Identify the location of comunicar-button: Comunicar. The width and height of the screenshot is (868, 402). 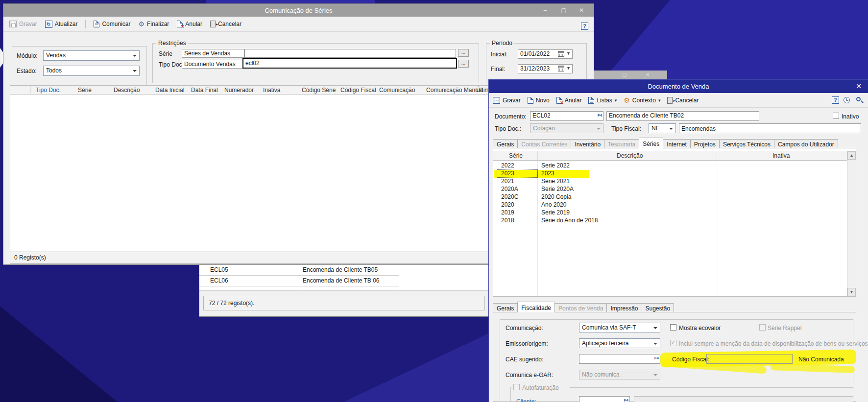
(112, 24).